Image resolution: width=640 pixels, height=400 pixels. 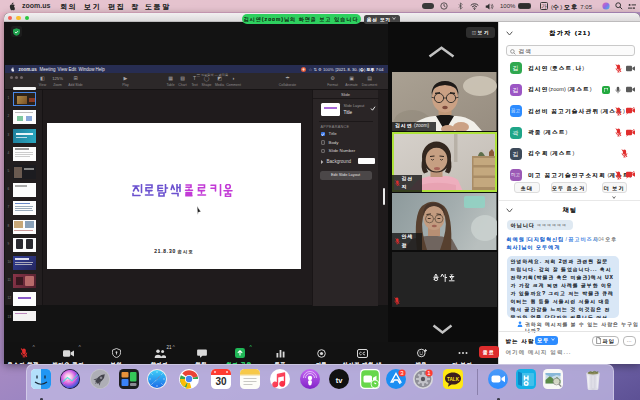 What do you see at coordinates (340, 380) in the screenshot?
I see `svg-text: tv` at bounding box center [340, 380].